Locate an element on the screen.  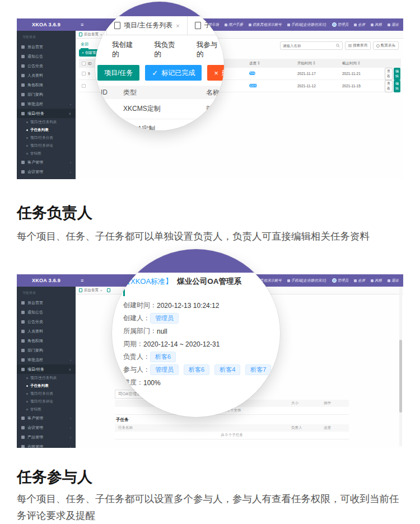
filter-created-by-me: 我创建的 is located at coordinates (125, 50).